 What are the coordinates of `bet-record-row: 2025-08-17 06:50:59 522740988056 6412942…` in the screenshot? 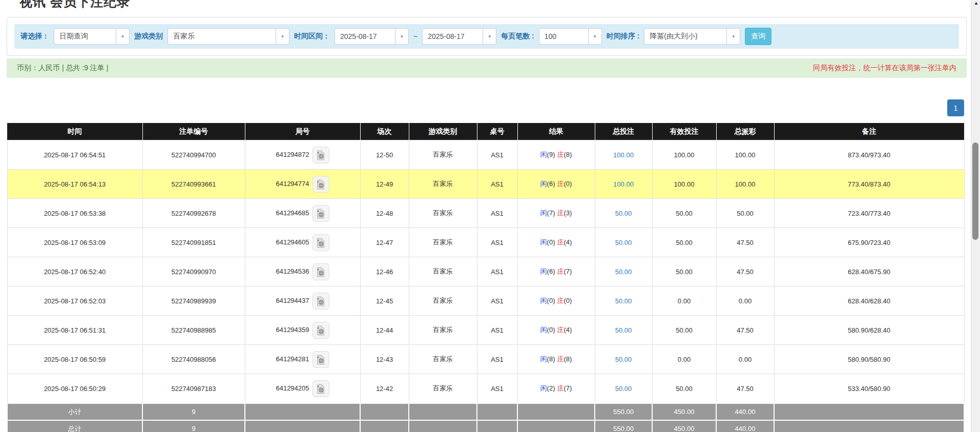 It's located at (486, 360).